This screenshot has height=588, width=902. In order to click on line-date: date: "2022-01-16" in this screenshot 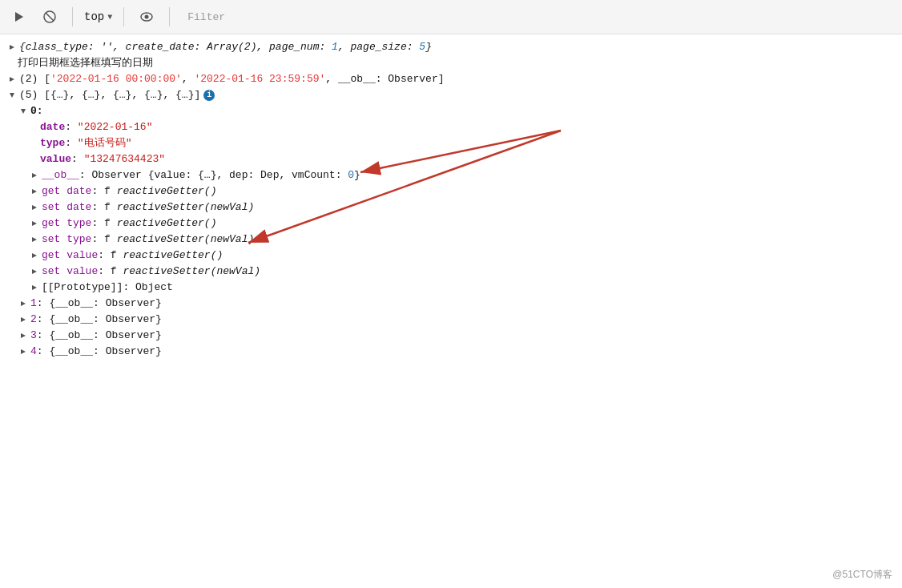, I will do `click(451, 127)`.